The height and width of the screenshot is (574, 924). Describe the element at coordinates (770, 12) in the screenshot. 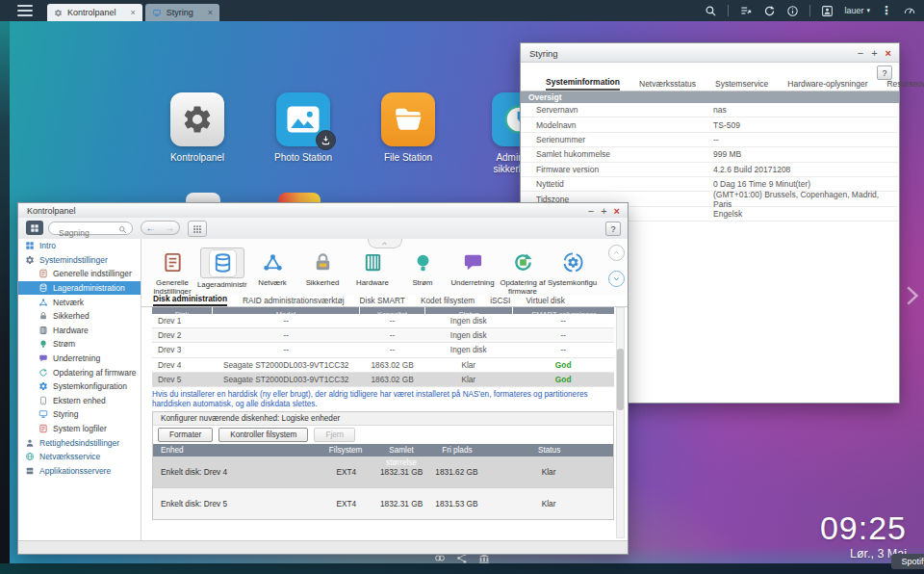

I see `external-device-icon` at that location.